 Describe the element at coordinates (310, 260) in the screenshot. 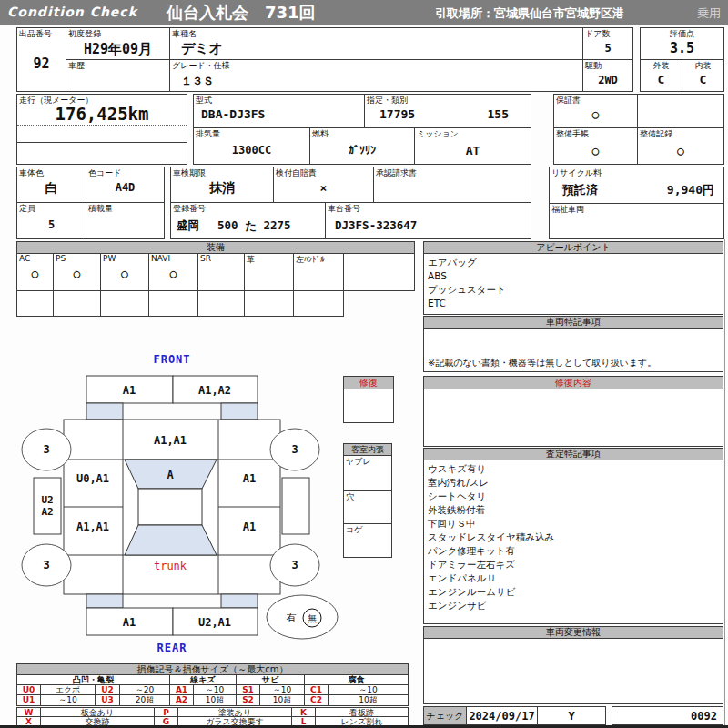

I see `equipment-label: 左ﾊﾝﾄﾞﾙ` at that location.